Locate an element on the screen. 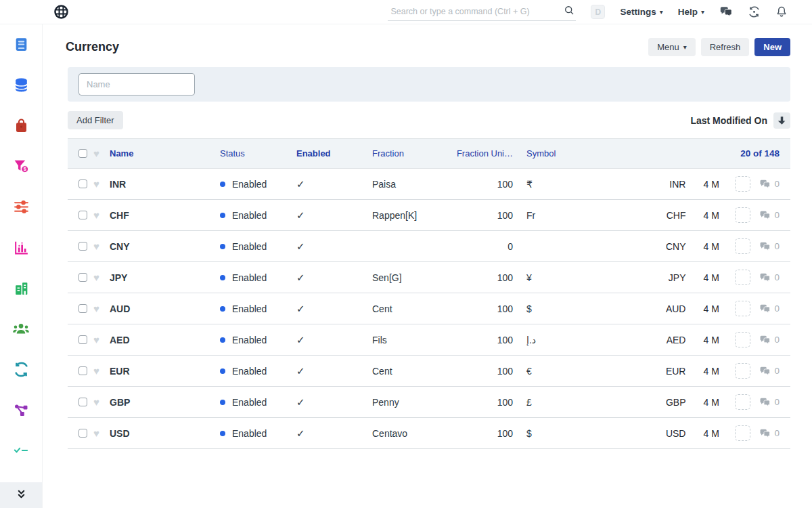 Image resolution: width=812 pixels, height=508 pixels. row-id: AUD is located at coordinates (662, 309).